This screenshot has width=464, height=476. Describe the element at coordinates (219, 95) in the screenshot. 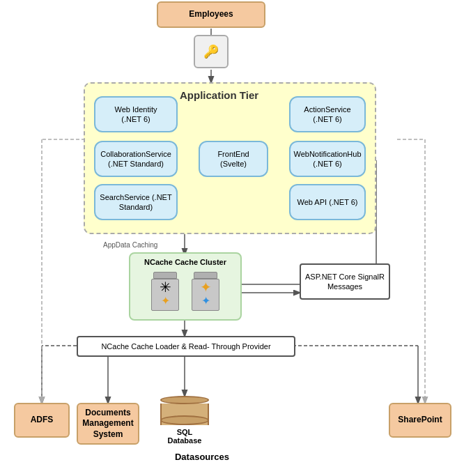

I see `app-tier-label: Application Tier` at that location.